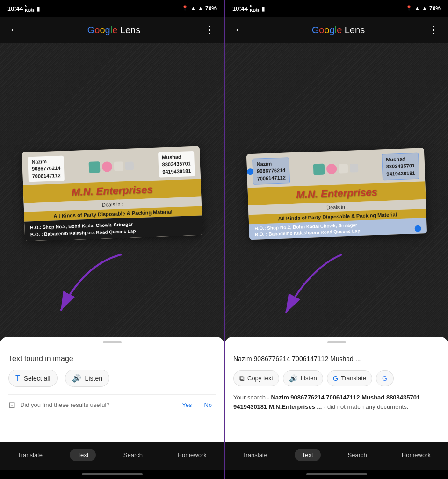 The image size is (448, 479). What do you see at coordinates (77, 378) in the screenshot?
I see `listen-icon-left: 🔊` at bounding box center [77, 378].